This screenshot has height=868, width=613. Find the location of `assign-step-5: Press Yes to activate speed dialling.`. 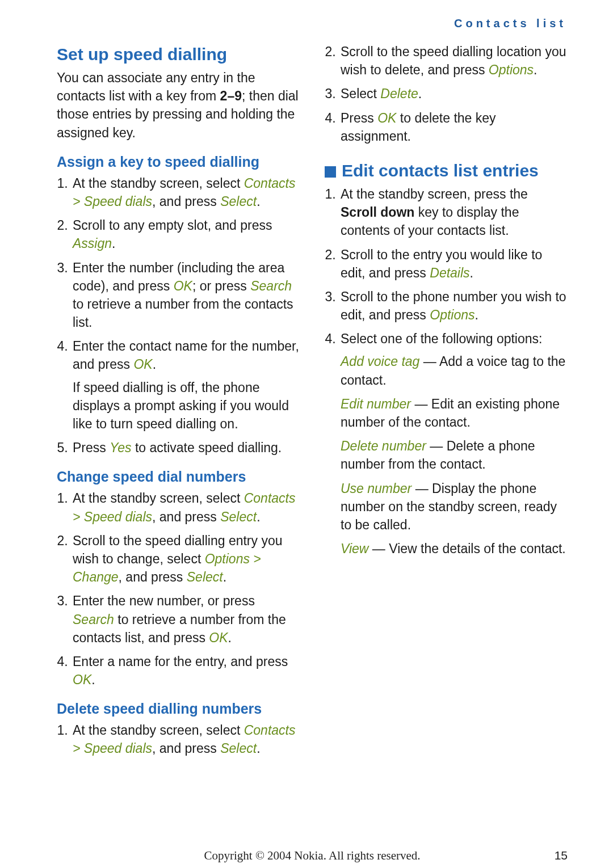

assign-step-5: Press Yes to activate speed dialling. is located at coordinates (186, 448).